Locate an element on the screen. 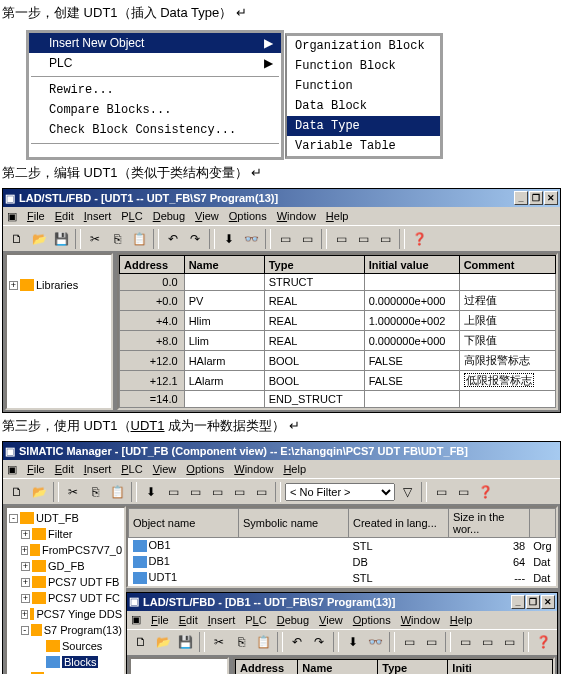  menu-plc: PLC▶ is located at coordinates (155, 63).